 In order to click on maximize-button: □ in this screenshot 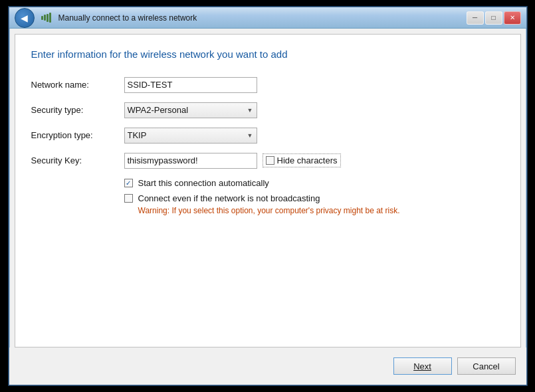, I will do `click(494, 18)`.